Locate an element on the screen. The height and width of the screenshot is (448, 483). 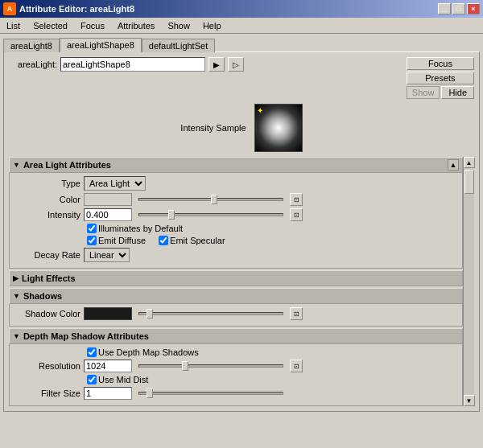
filter-size-slider is located at coordinates (211, 393).